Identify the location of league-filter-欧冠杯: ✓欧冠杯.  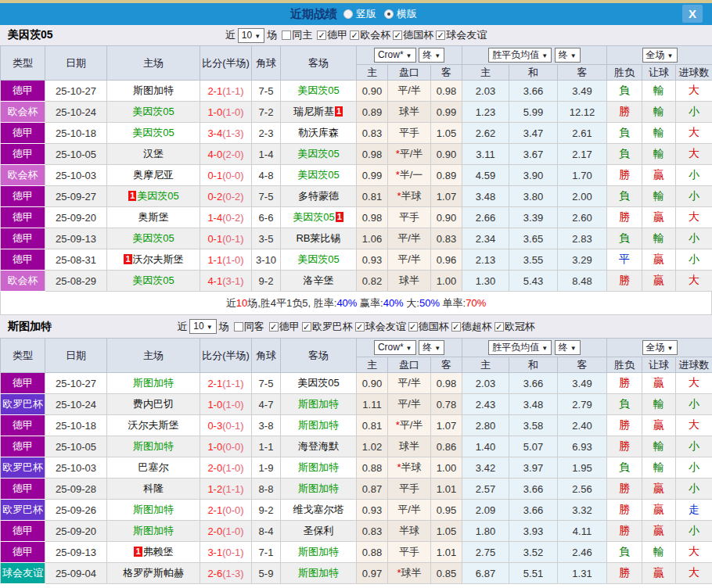
(515, 327).